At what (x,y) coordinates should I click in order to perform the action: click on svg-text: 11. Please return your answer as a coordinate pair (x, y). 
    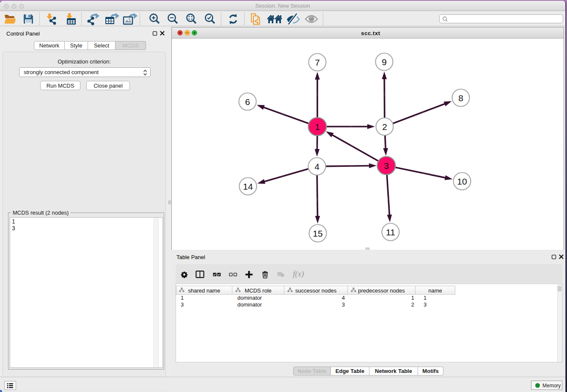
    Looking at the image, I should click on (391, 232).